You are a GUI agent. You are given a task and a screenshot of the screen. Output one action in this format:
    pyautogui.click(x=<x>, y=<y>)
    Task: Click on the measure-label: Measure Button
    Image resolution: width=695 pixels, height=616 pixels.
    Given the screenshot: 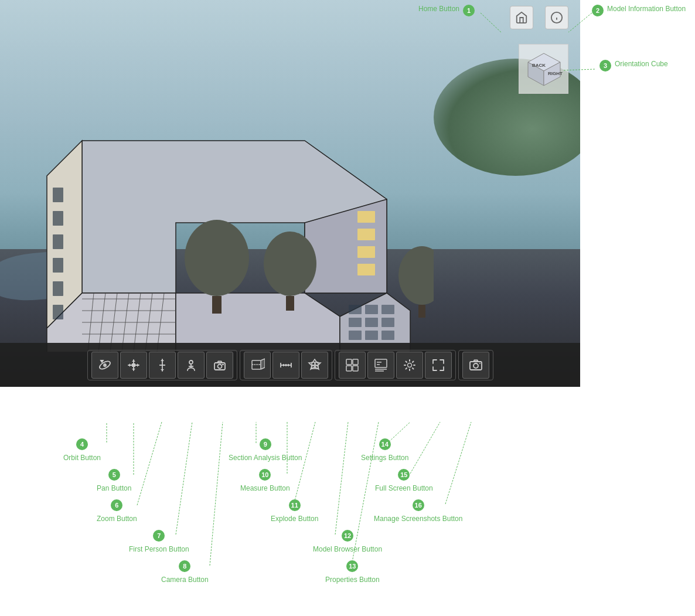 What is the action you would take?
    pyautogui.click(x=265, y=488)
    